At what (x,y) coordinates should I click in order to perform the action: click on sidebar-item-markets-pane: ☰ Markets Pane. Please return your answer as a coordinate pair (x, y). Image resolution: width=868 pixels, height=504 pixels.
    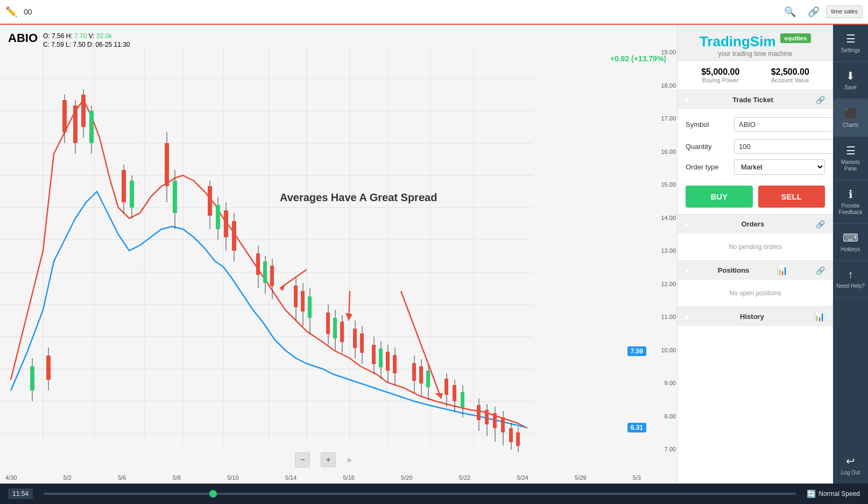
    Looking at the image, I should click on (850, 158).